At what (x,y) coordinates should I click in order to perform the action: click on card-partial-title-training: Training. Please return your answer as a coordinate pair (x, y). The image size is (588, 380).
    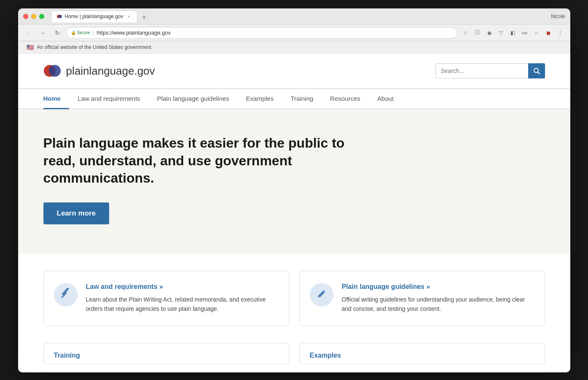
    Looking at the image, I should click on (166, 356).